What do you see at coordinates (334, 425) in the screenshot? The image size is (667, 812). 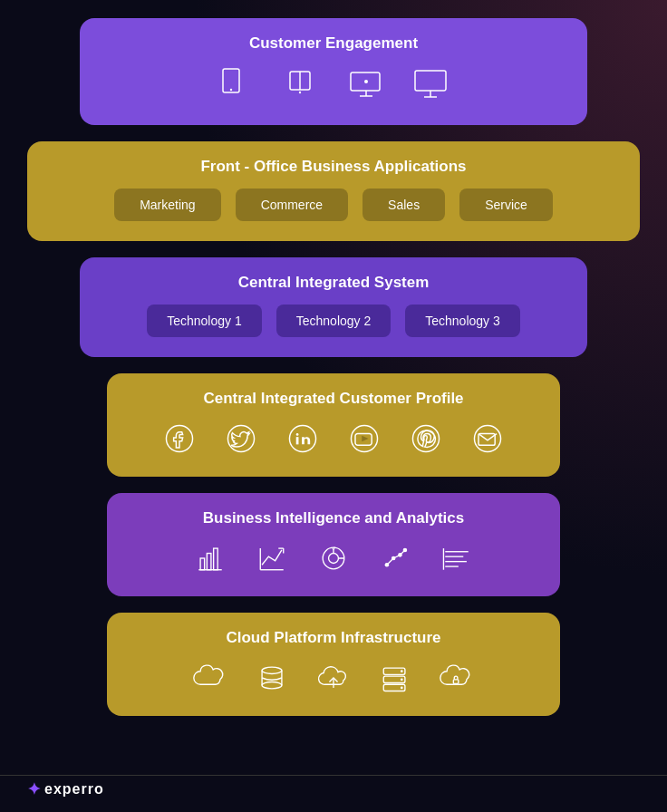 I see `central-profile-card: Central Integrated Customer Profile` at bounding box center [334, 425].